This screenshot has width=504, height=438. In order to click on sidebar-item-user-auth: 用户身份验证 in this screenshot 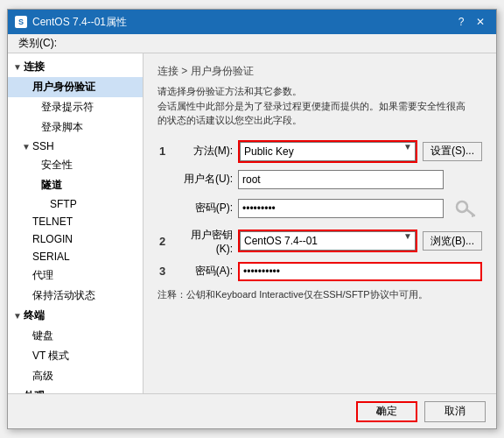, I will do `click(75, 88)`.